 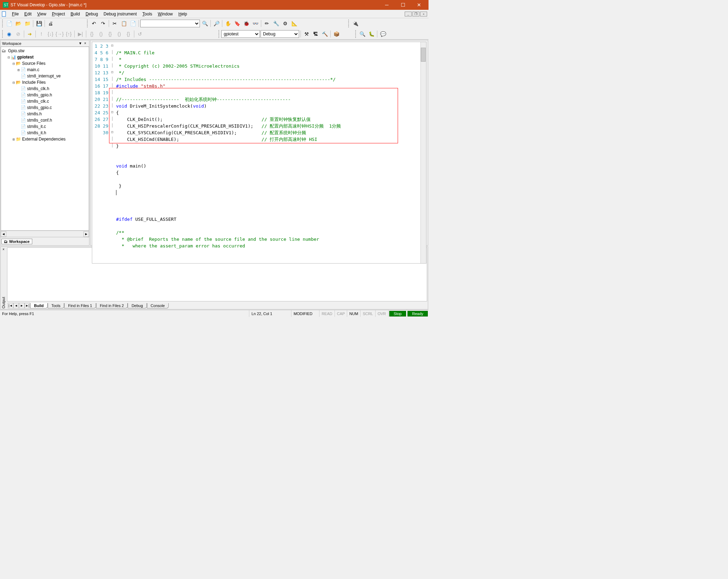 I want to click on tree-folder-include: ⊟📂Include Files, so click(x=45, y=82).